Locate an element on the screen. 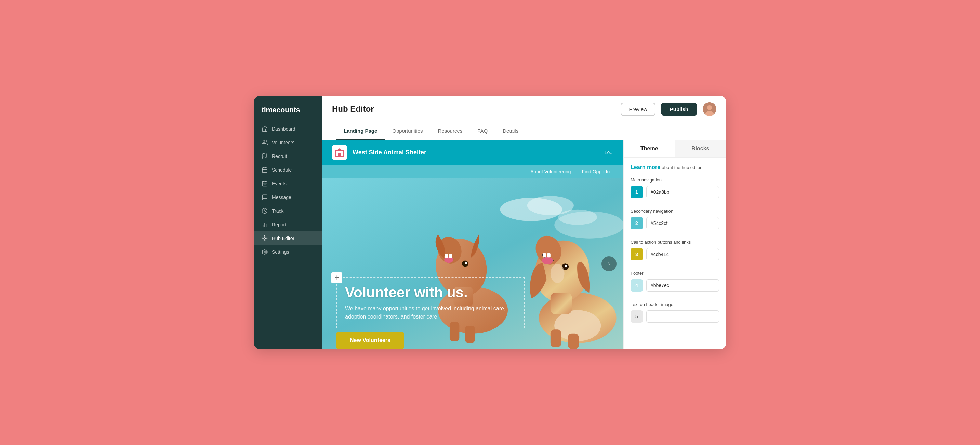  preview-inner: West Side Animal Shelter Lo... About Vol… is located at coordinates (473, 244).